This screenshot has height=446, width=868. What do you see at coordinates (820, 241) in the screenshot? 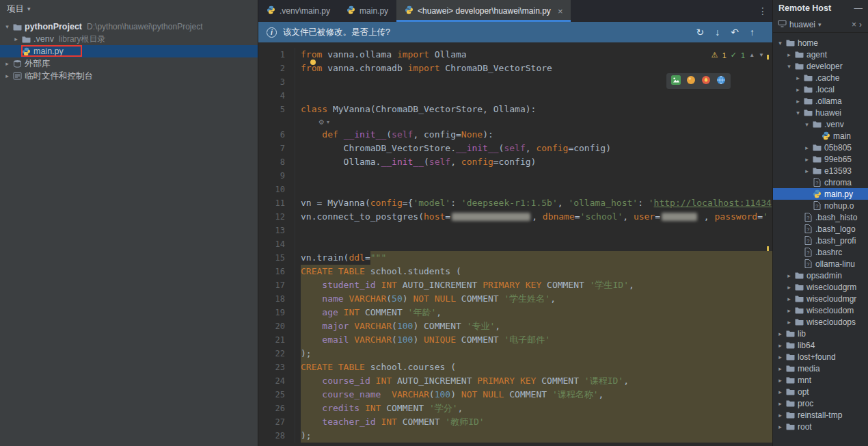
I see `remote-tree-item-bash-profi: ?.bash_profi` at bounding box center [820, 241].